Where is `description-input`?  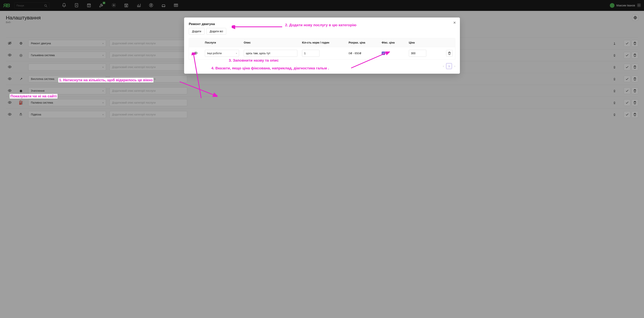 description-input is located at coordinates (270, 53).